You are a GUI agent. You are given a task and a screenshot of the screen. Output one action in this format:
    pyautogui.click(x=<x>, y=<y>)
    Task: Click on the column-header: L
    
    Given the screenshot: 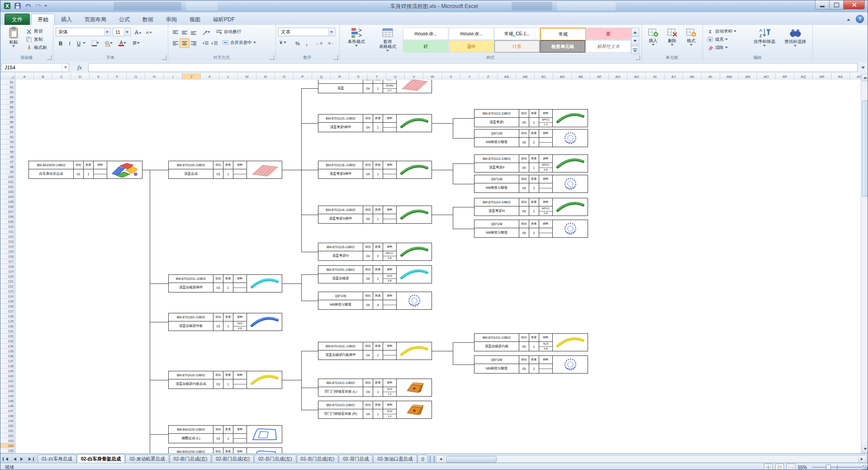 What is the action you would take?
    pyautogui.click(x=229, y=77)
    